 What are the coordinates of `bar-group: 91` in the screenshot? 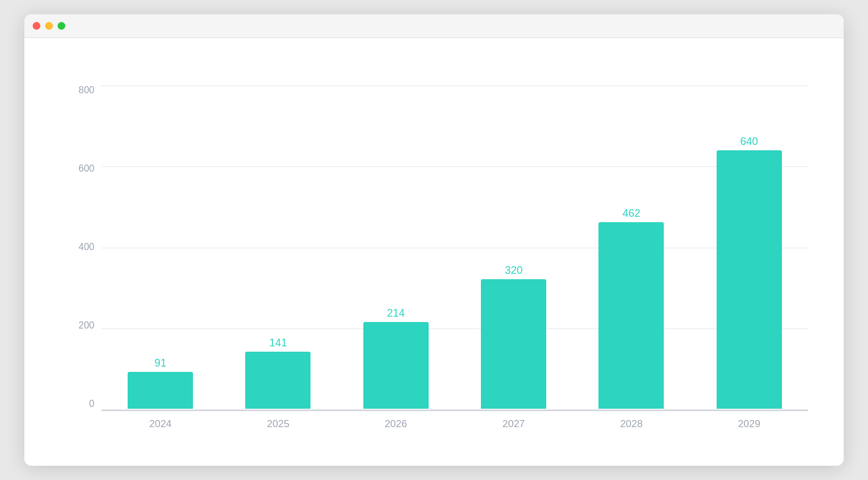 It's located at (160, 247).